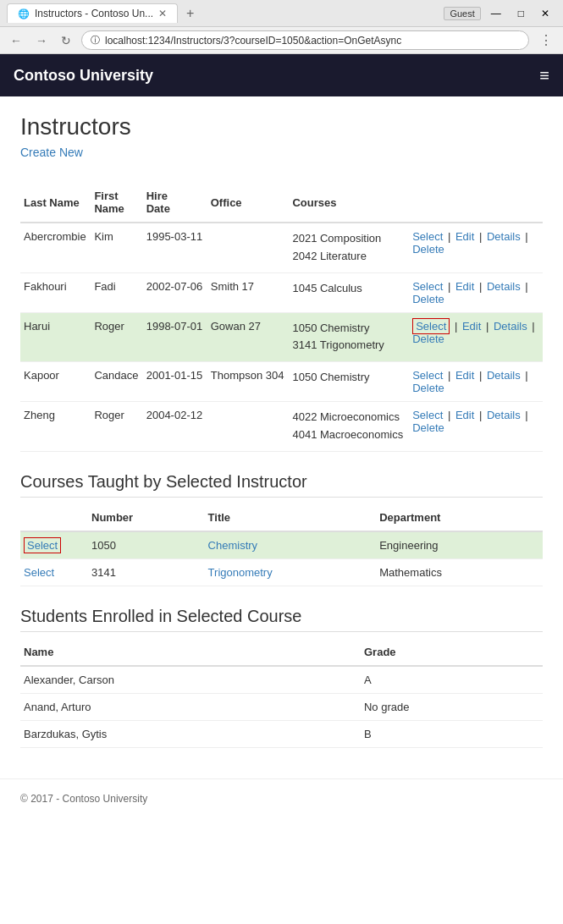  What do you see at coordinates (281, 652) in the screenshot?
I see `students-table-head: Name Grade` at bounding box center [281, 652].